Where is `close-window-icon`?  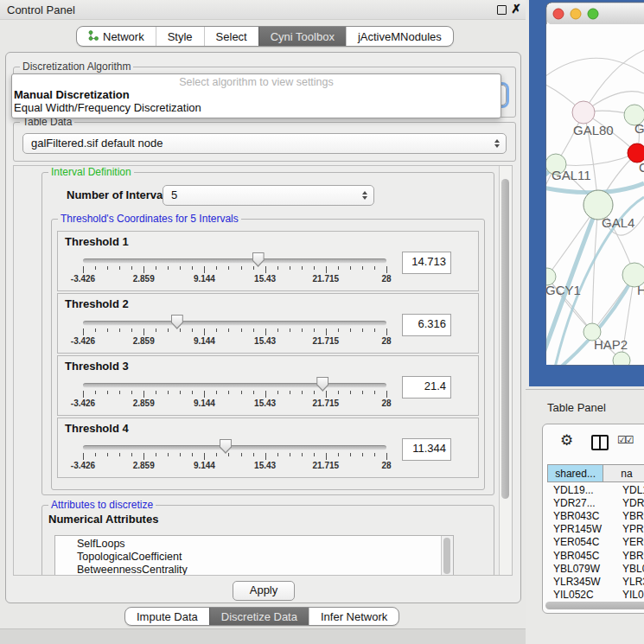
close-window-icon is located at coordinates (558, 14).